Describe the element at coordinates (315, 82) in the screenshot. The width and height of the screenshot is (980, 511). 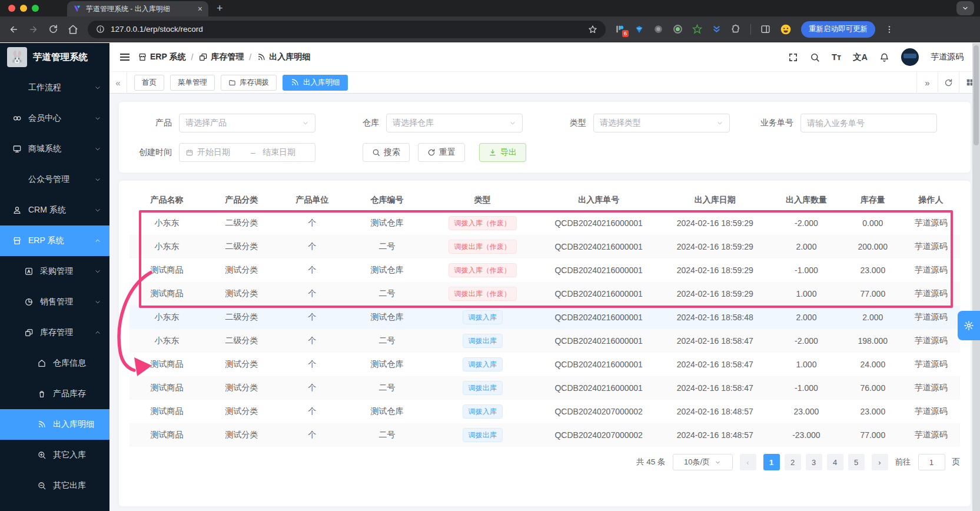
I see `tag-3: 出入库明细` at that location.